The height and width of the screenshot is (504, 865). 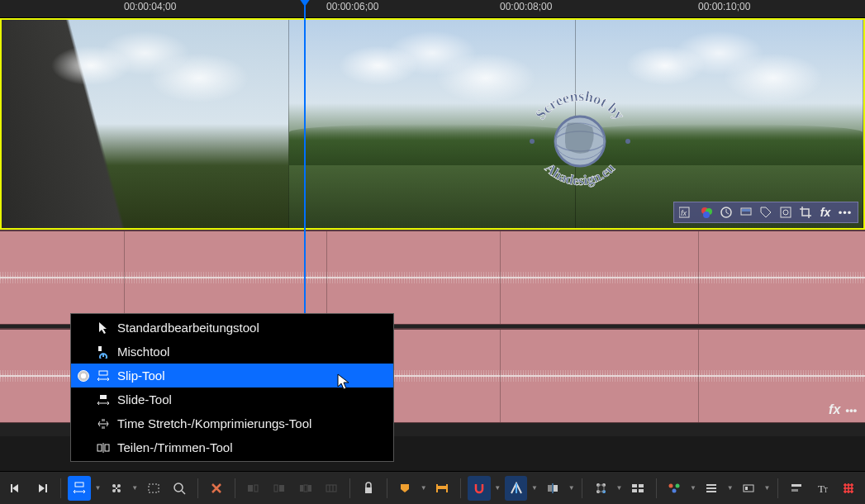 I want to click on play-end-button, so click(x=43, y=488).